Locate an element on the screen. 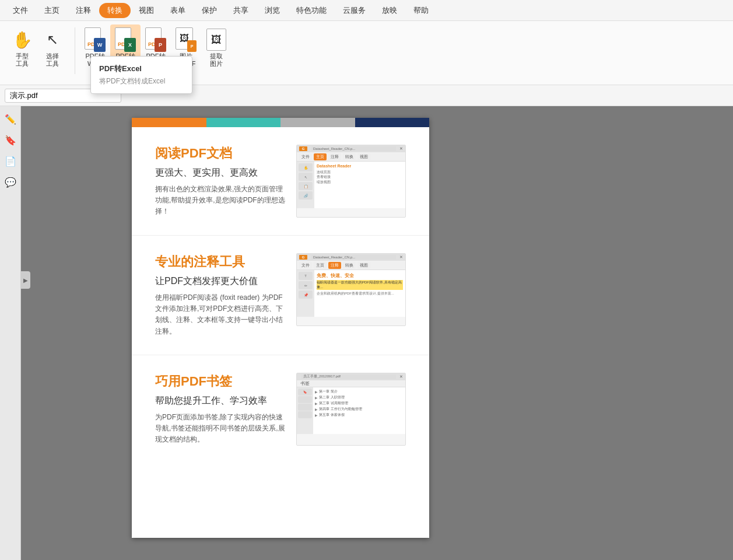 The width and height of the screenshot is (733, 560). menu-feature: 特色功能 is located at coordinates (311, 10).